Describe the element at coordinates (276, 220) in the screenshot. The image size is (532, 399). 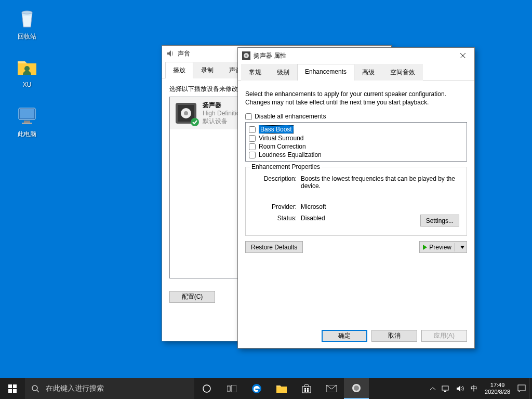
I see `status-label: Status:` at that location.